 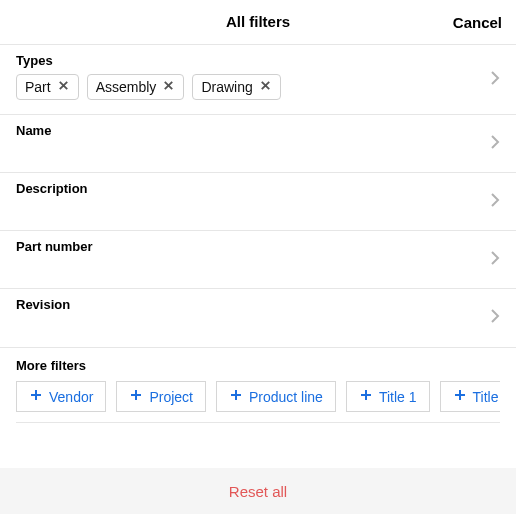 What do you see at coordinates (236, 87) in the screenshot?
I see `type-chip-drawing: Drawing` at bounding box center [236, 87].